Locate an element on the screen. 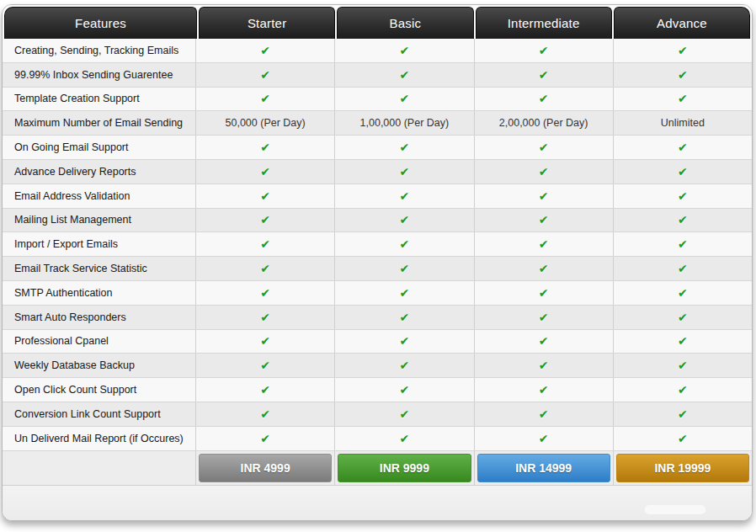  plan-value: 50,000 (Per Day) is located at coordinates (264, 123).